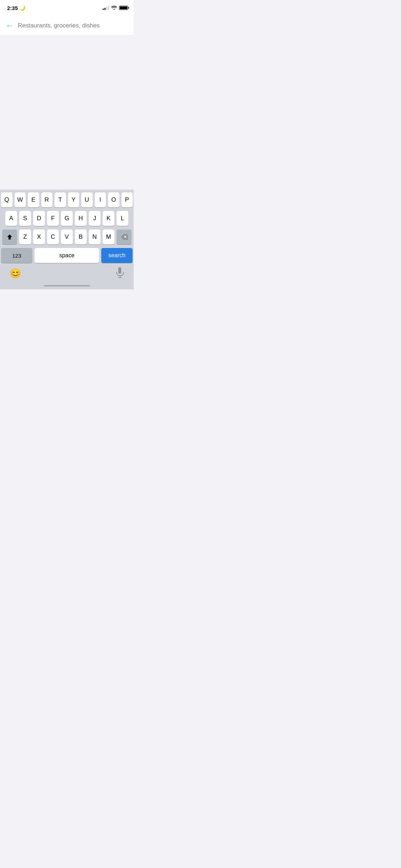  What do you see at coordinates (67, 237) in the screenshot?
I see `keyboard-row-3: Z X C V B N M` at bounding box center [67, 237].